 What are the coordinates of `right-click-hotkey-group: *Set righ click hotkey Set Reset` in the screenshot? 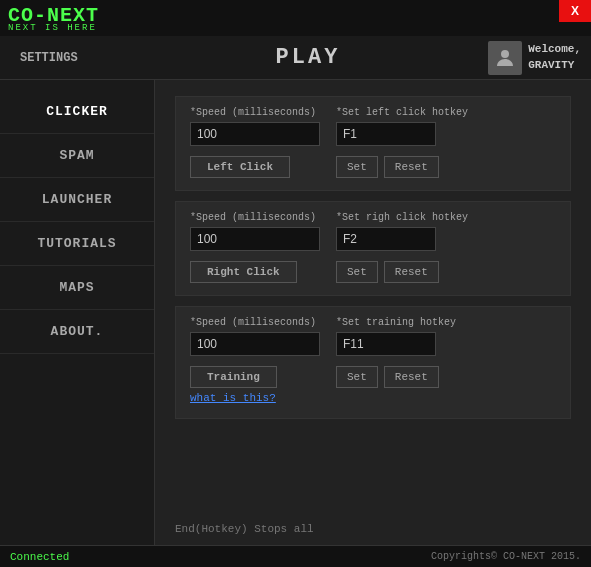 It's located at (402, 248).